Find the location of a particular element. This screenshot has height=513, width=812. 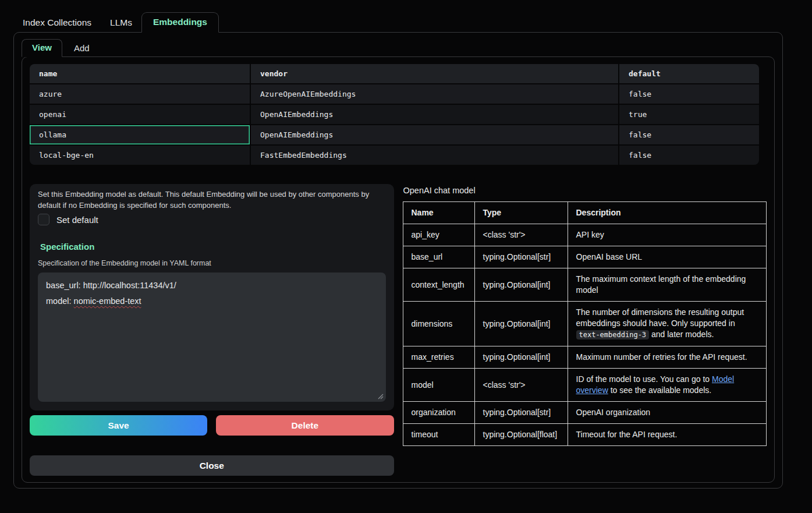

docs-header-description: Description is located at coordinates (667, 213).